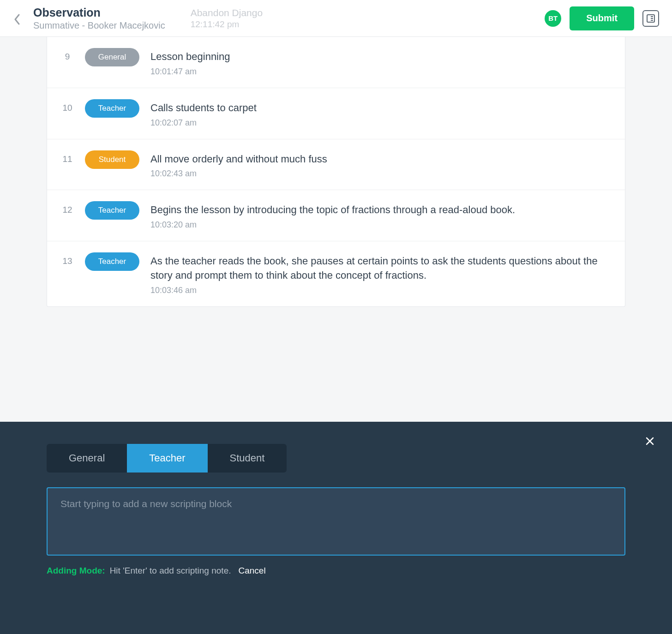 This screenshot has height=634, width=672. Describe the element at coordinates (99, 12) in the screenshot. I see `page-title: Observation` at that location.